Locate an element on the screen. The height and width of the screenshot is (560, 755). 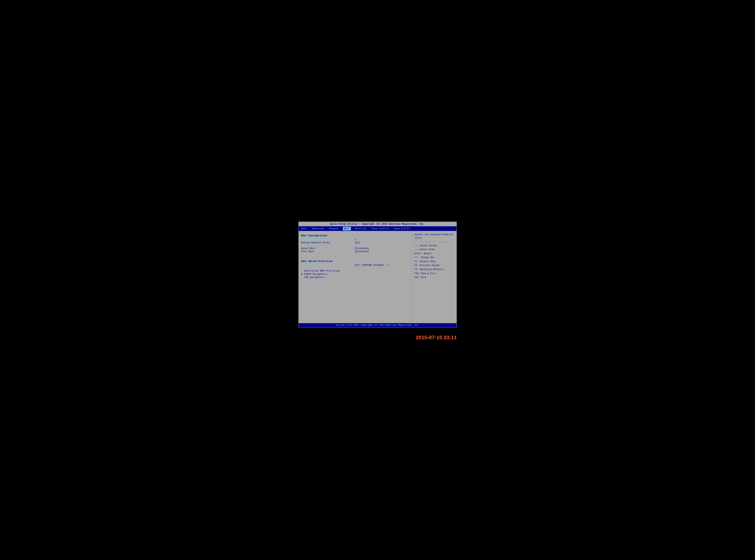
shortcut-select-item: ↑↓: Select Item is located at coordinates (434, 250).